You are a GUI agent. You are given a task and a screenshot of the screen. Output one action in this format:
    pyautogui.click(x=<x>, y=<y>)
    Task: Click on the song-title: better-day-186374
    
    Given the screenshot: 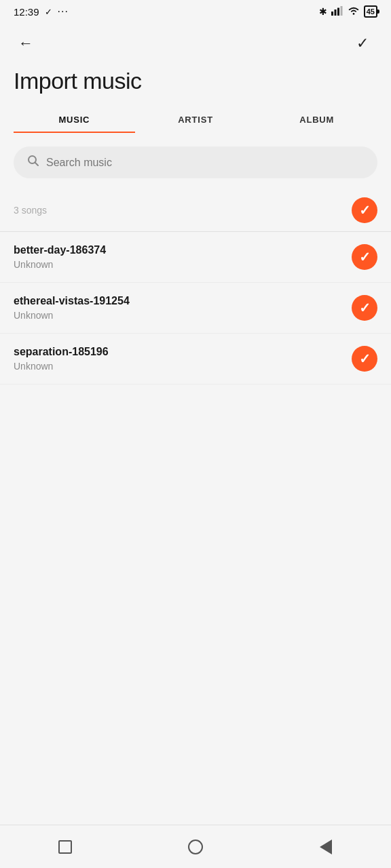 What is the action you would take?
    pyautogui.click(x=60, y=250)
    